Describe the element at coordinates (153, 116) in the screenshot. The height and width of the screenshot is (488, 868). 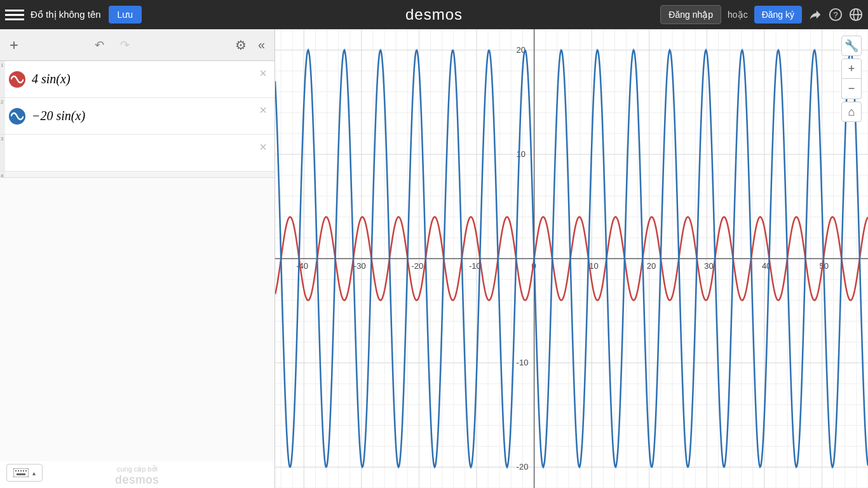
I see `expression-formula: −20 sin(x)` at that location.